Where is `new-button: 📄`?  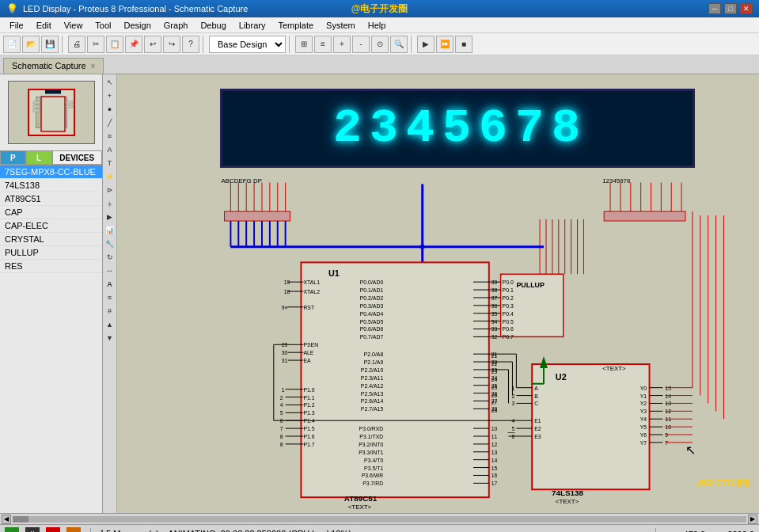 new-button: 📄 is located at coordinates (12, 44).